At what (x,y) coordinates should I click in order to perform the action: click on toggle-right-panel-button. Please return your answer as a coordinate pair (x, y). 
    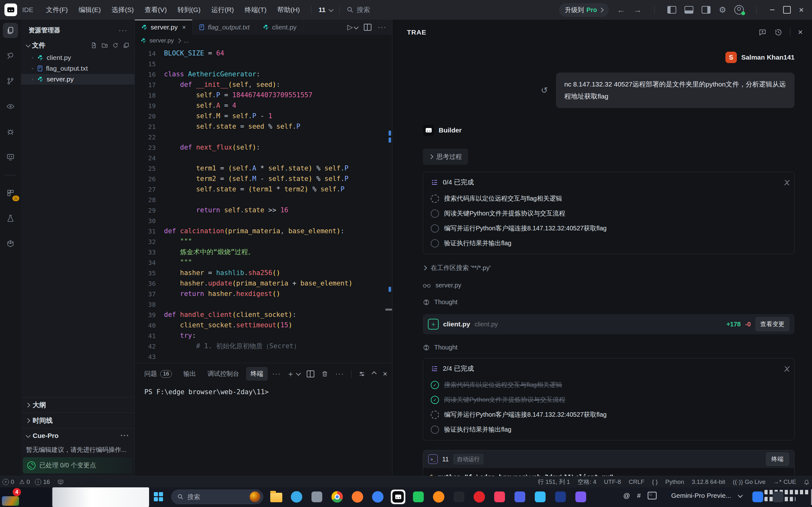
    Looking at the image, I should click on (706, 10).